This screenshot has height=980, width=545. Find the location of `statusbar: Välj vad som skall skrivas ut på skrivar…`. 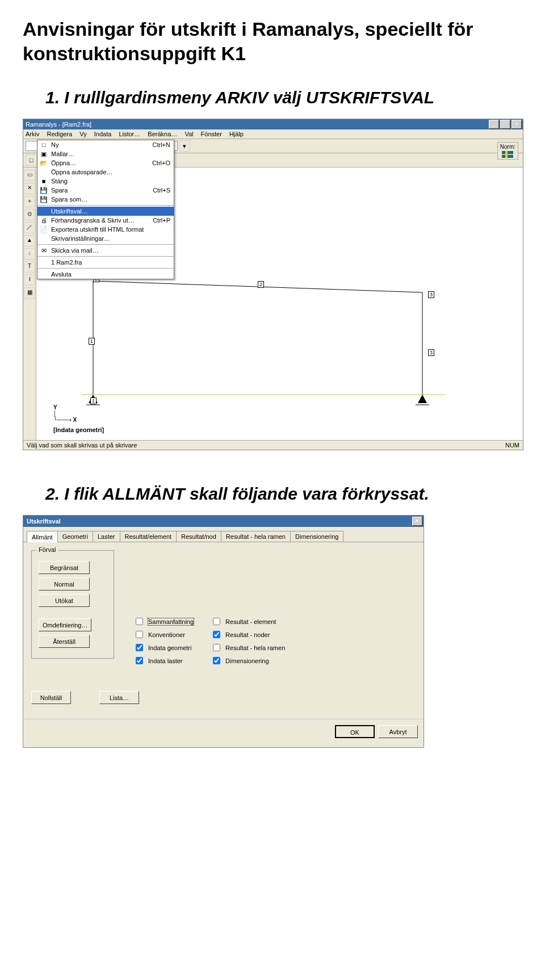

statusbar: Välj vad som skall skrivas ut på skrivar… is located at coordinates (273, 445).